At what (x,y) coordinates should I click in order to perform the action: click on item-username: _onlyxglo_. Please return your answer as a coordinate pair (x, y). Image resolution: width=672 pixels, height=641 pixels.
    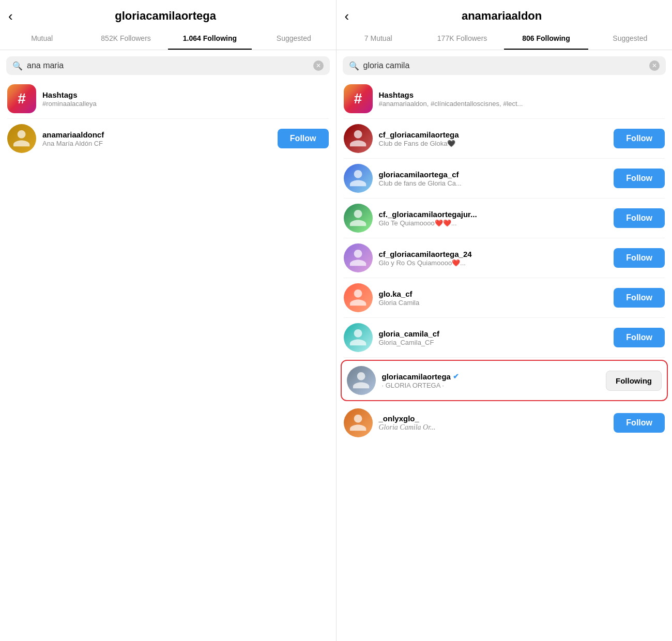
    Looking at the image, I should click on (493, 419).